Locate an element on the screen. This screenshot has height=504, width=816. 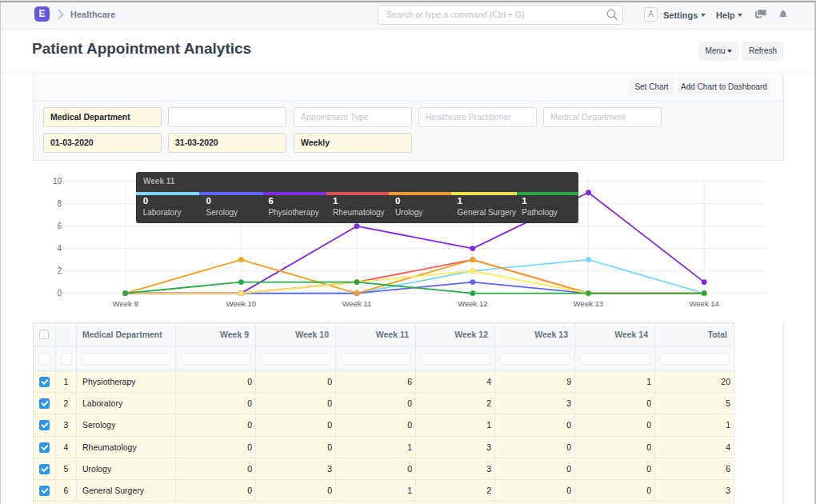
svg-text: Week 12 is located at coordinates (472, 304).